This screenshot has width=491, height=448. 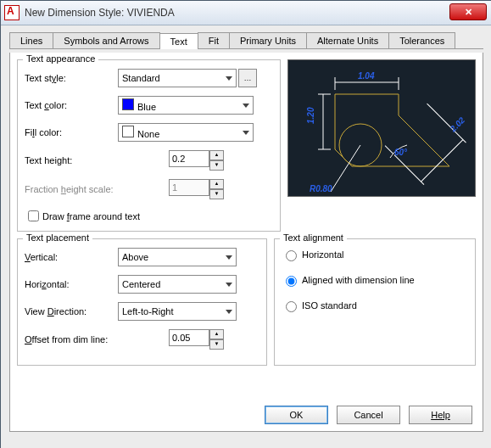 I want to click on tab-primary: Primary Units, so click(x=268, y=41).